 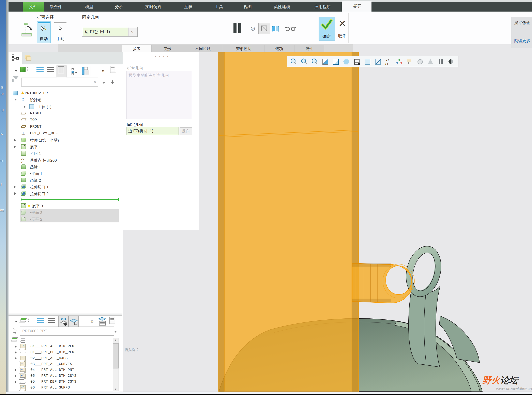 What do you see at coordinates (61, 388) in the screenshot?
I see `layer-row: 06___PRT_ALL_SURFS` at bounding box center [61, 388].